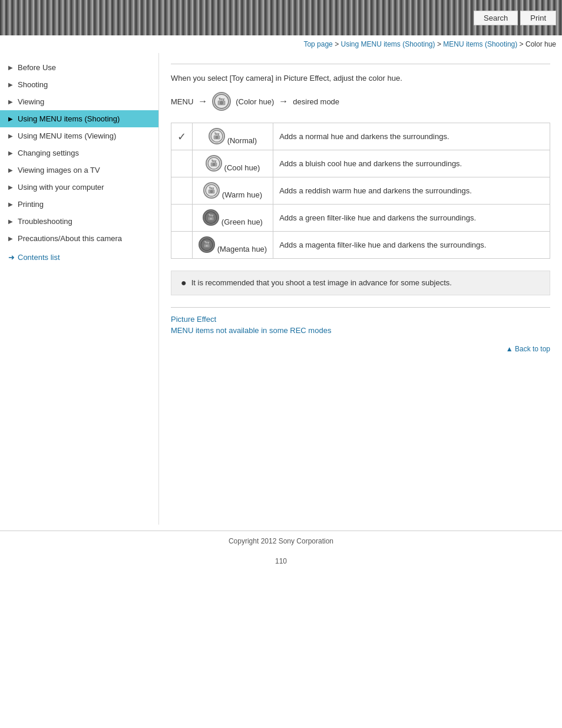 The width and height of the screenshot is (562, 728). Describe the element at coordinates (70, 238) in the screenshot. I see `sidebar-label: Precautions/About this camera` at that location.